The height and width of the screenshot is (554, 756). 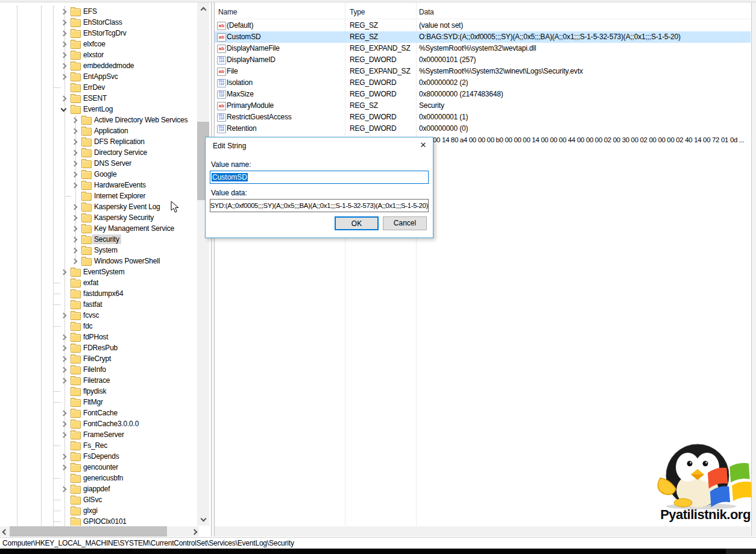 What do you see at coordinates (99, 55) in the screenshot?
I see `tree-item-elxstor: elxstor` at bounding box center [99, 55].